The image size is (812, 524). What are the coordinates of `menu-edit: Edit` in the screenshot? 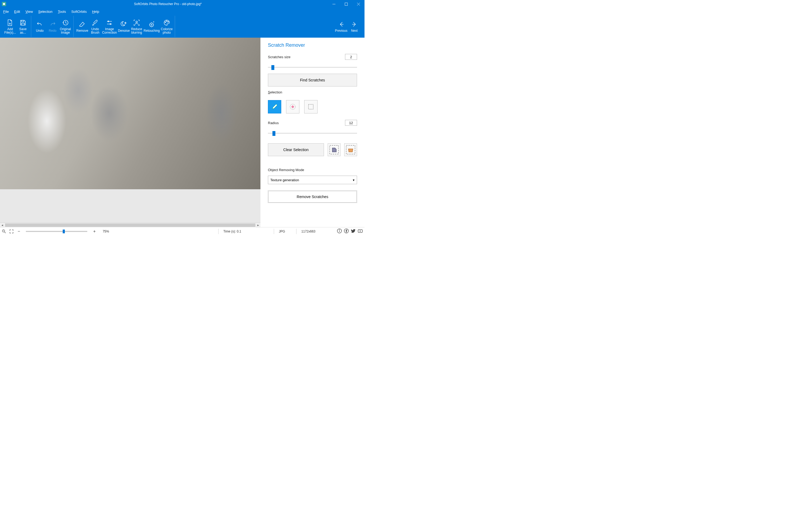 It's located at (17, 12).